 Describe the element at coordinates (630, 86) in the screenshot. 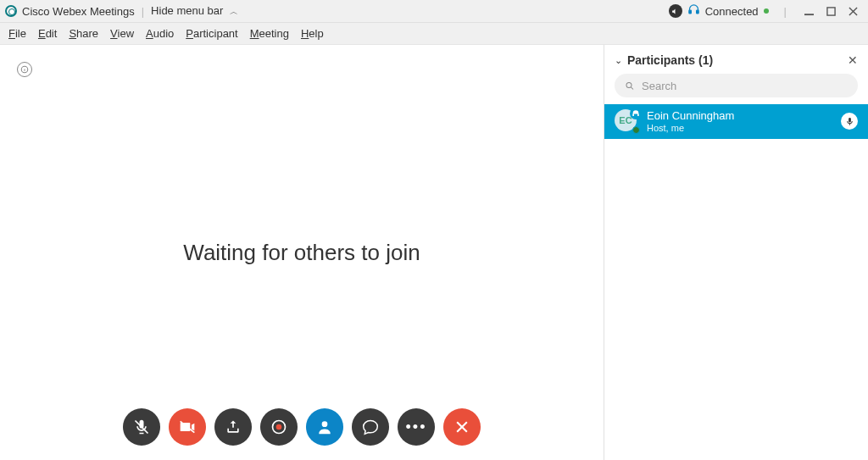

I see `search-icon` at that location.